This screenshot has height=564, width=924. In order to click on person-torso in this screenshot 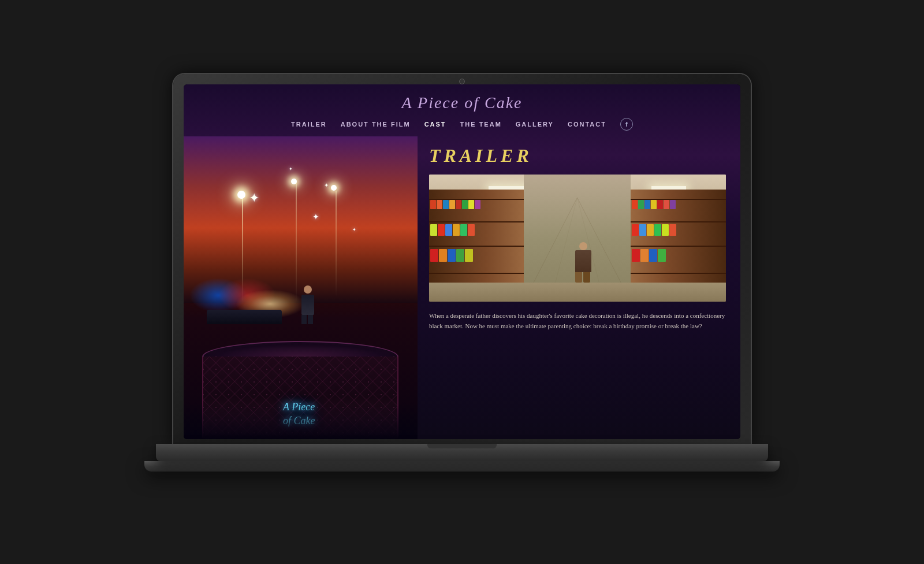, I will do `click(308, 305)`.